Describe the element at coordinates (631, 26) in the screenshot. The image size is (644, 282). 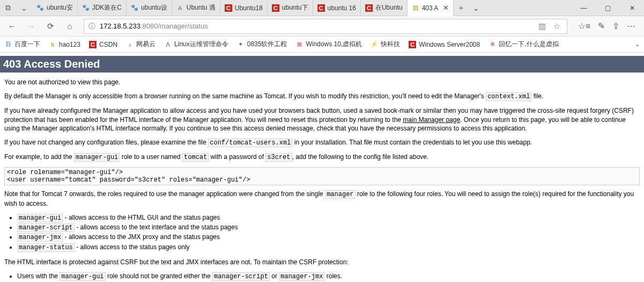
I see `settings-more-icon: ⋯` at that location.